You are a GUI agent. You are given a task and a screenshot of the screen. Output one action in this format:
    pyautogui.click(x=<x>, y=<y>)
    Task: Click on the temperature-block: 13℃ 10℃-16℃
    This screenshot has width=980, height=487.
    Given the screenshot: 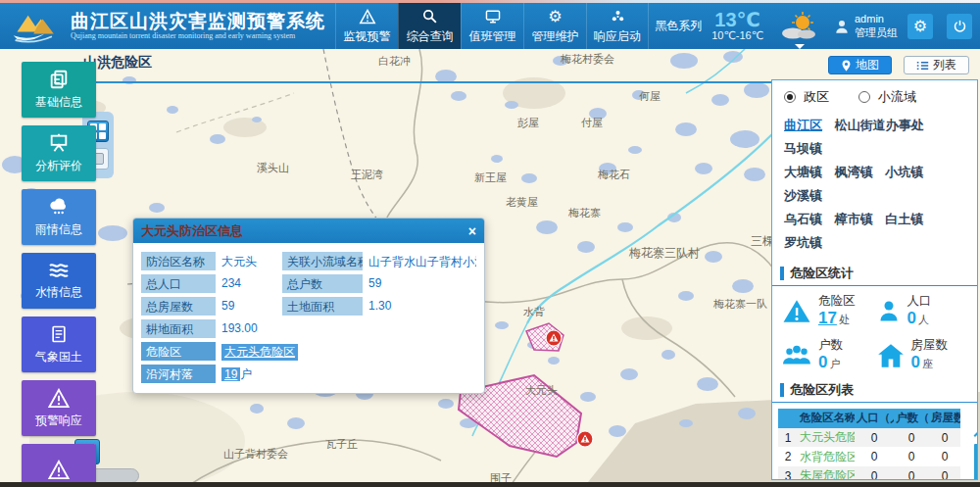 What is the action you would take?
    pyautogui.click(x=737, y=25)
    